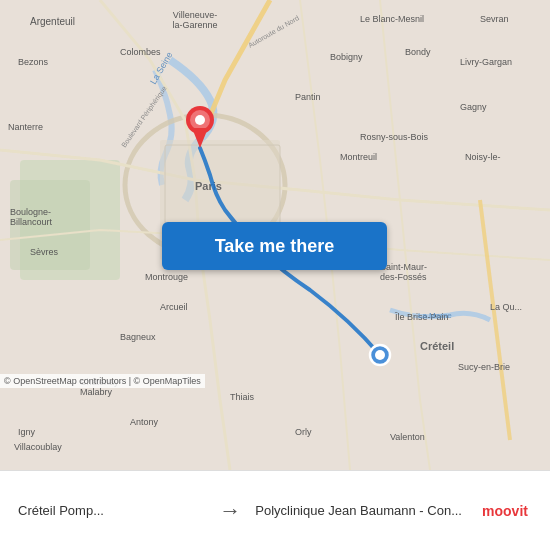 This screenshot has height=550, width=550. I want to click on origin-label: Créteil Pomp..., so click(112, 510).